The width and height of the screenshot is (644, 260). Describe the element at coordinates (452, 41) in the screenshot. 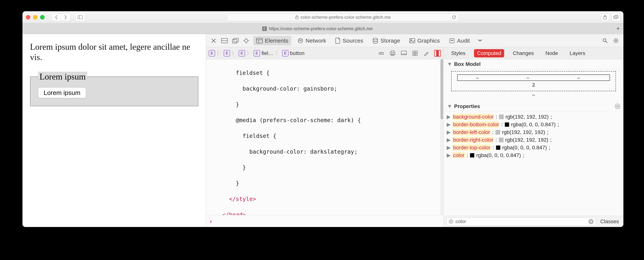

I see `audit-icon` at that location.